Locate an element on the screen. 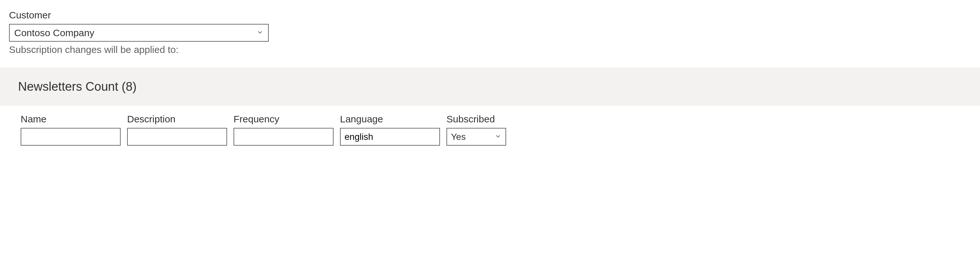 The height and width of the screenshot is (279, 980). subscribed-dropdown: Yes is located at coordinates (476, 137).